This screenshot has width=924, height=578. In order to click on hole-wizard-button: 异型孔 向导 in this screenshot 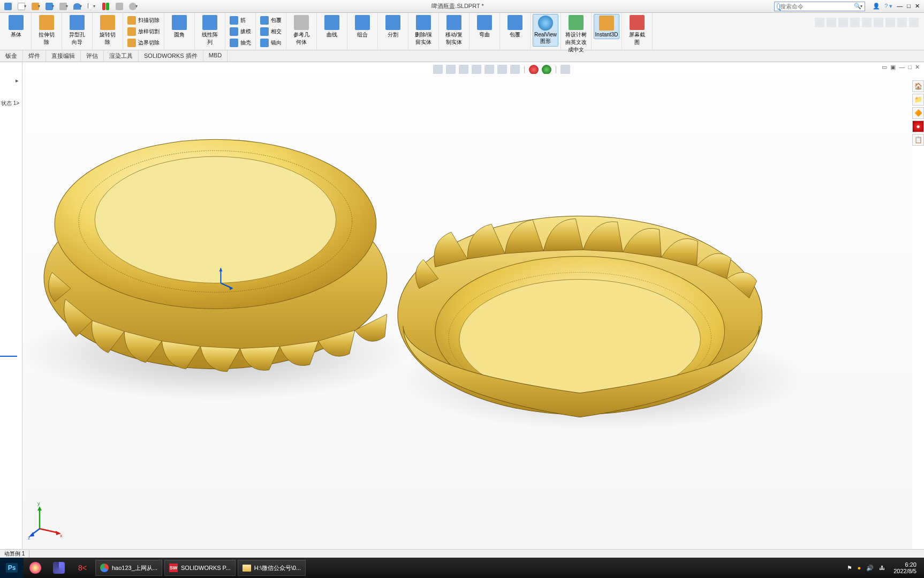, I will do `click(77, 31)`.